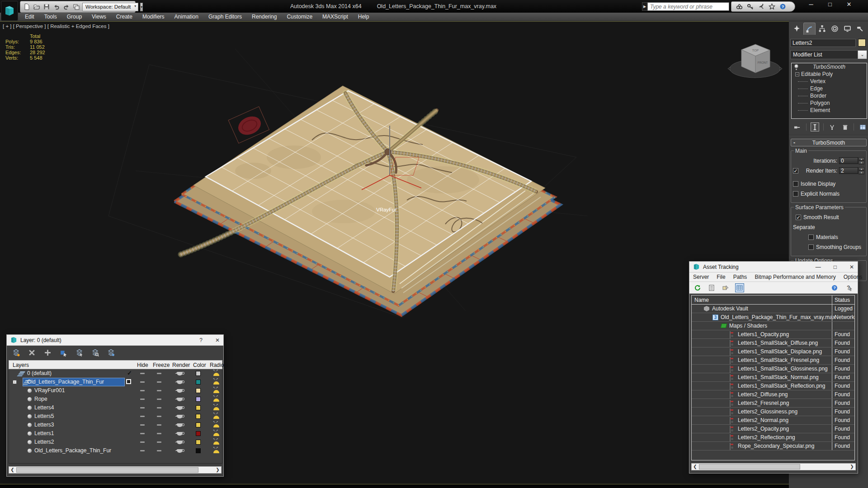  I want to click on utilities-tab, so click(860, 29).